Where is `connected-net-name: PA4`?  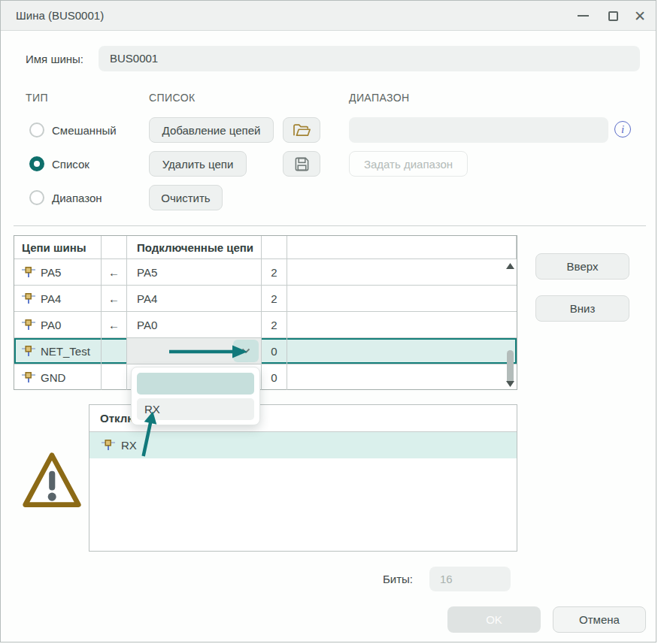
connected-net-name: PA4 is located at coordinates (194, 298).